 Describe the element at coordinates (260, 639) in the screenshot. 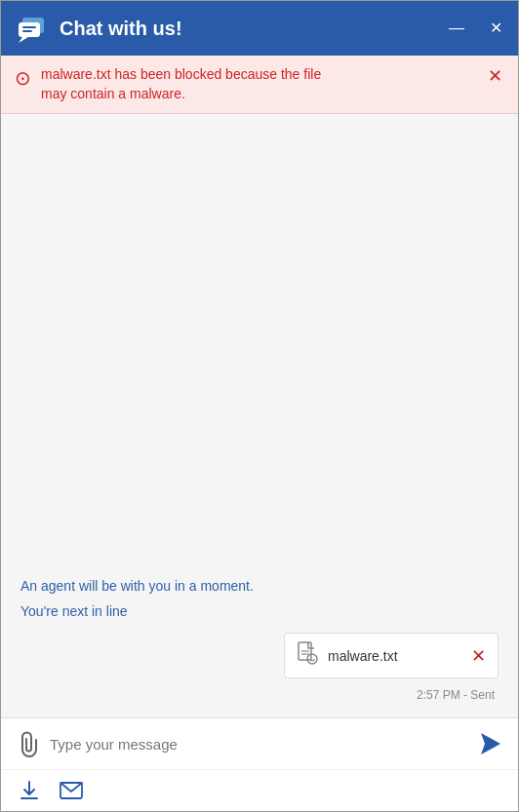

I see `chat-messages: An agent will be with you in a moment. Y…` at that location.